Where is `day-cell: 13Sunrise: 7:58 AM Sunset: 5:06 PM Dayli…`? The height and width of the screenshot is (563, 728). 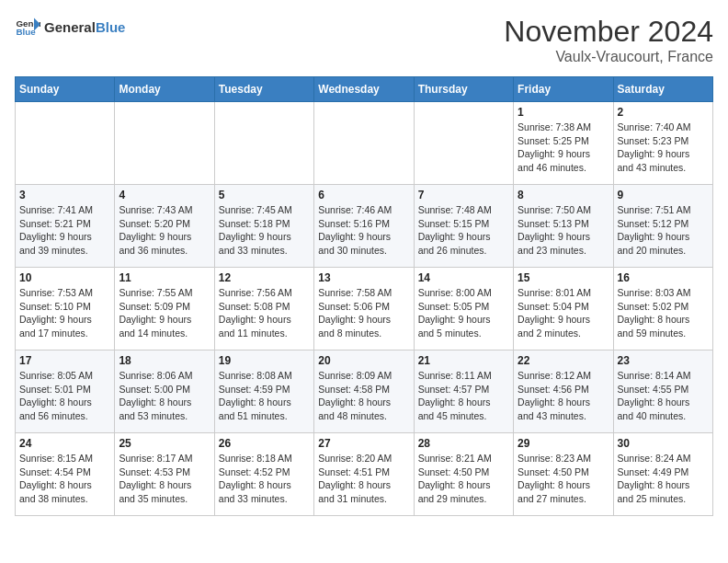 day-cell: 13Sunrise: 7:58 AM Sunset: 5:06 PM Dayli… is located at coordinates (364, 309).